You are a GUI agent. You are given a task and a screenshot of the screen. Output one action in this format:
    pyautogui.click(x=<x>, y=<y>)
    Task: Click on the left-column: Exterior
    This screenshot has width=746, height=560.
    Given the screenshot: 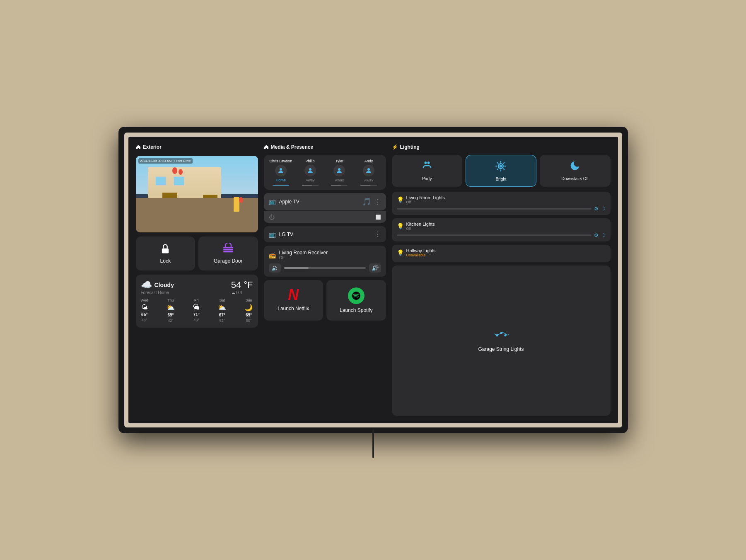 What is the action you would take?
    pyautogui.click(x=197, y=280)
    